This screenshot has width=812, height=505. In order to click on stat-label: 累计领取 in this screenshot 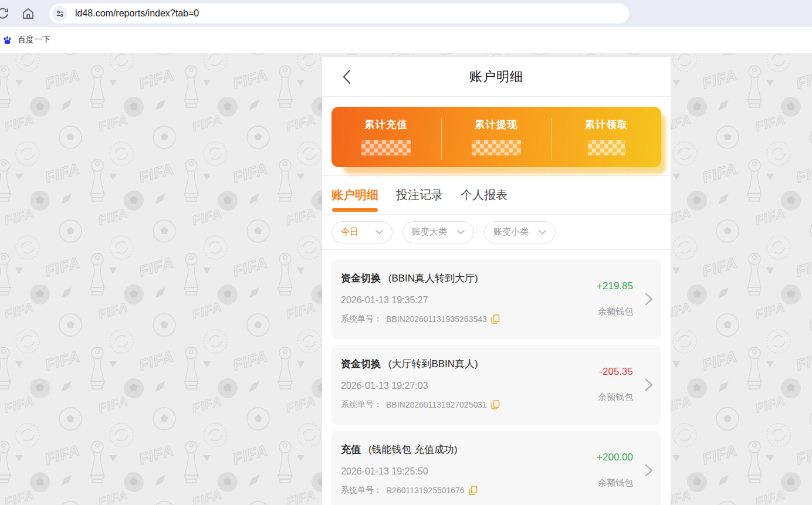, I will do `click(607, 124)`.